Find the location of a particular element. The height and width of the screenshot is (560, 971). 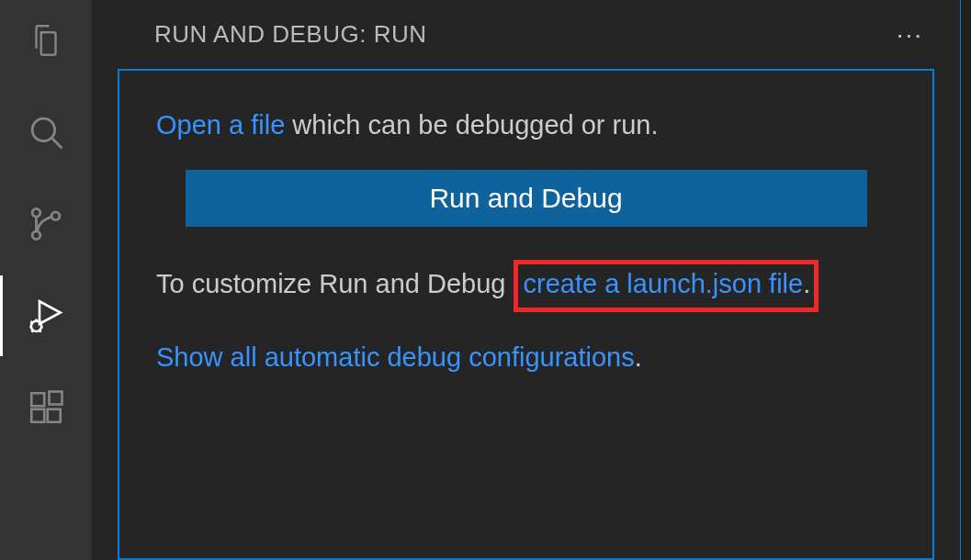

editor-edge is located at coordinates (965, 280).